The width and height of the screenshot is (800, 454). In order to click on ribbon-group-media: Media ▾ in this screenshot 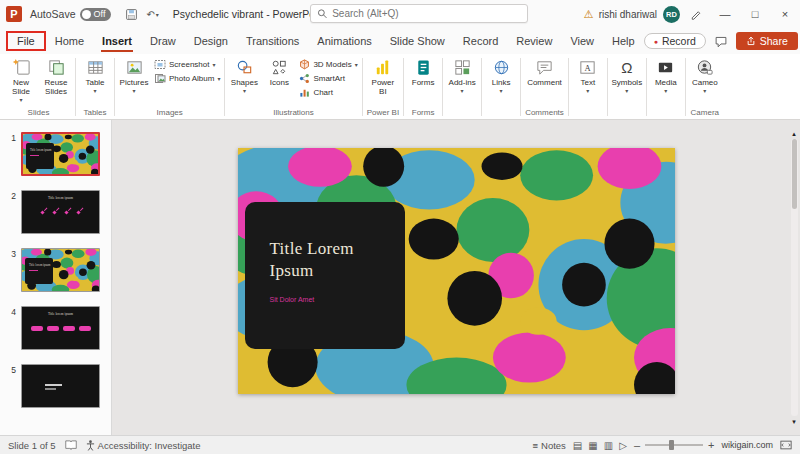, I will do `click(666, 87)`.